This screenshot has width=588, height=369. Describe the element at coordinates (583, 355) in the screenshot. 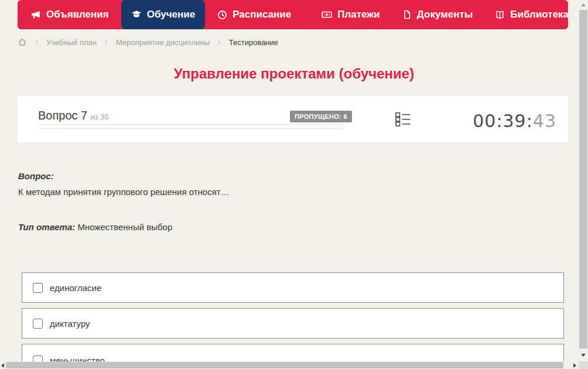

I see `scroll-down-icon` at that location.